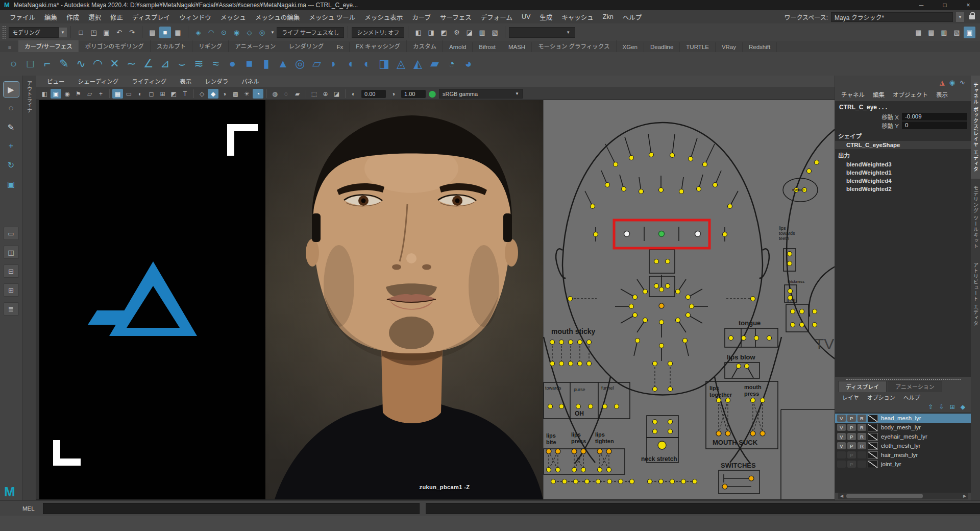 This screenshot has height=531, width=980. What do you see at coordinates (98, 64) in the screenshot?
I see `bezier-curve-tool-icon: ◠` at bounding box center [98, 64].